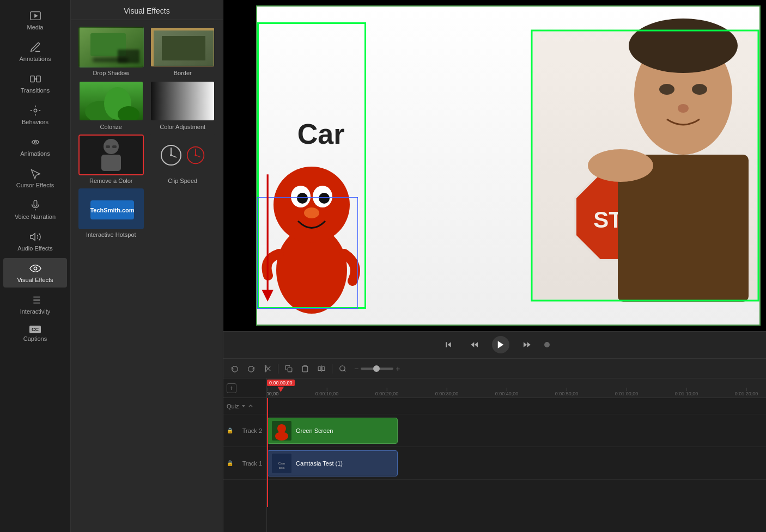 Image resolution: width=766 pixels, height=532 pixels. Describe the element at coordinates (35, 304) in the screenshot. I see `sidebar-item-interactivity: Interactivity` at that location.